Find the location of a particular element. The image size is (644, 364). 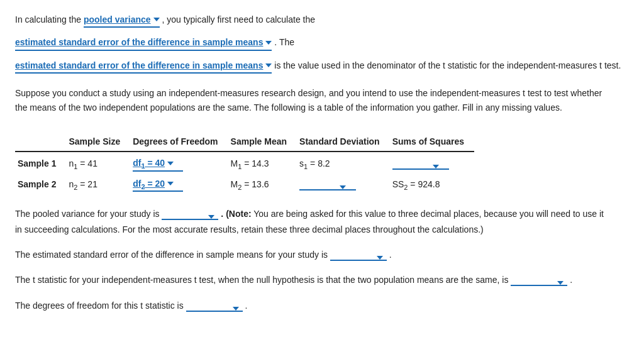

estimated-se-link1-arrow is located at coordinates (269, 43).